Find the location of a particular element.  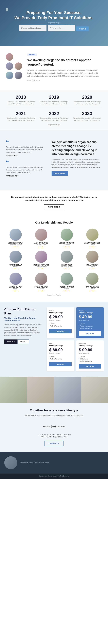

person-stars-7: ★★★★★ is located at coordinates (92, 269).